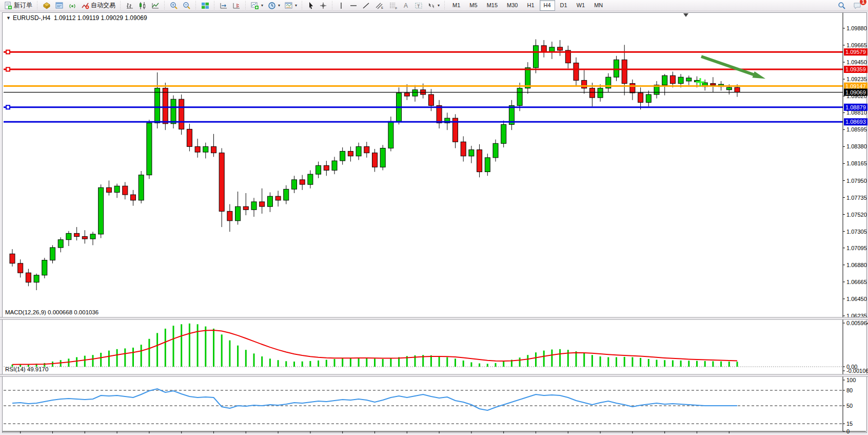 The height and width of the screenshot is (435, 868). Describe the element at coordinates (380, 5) in the screenshot. I see `equidistant-channel-button: E` at that location.